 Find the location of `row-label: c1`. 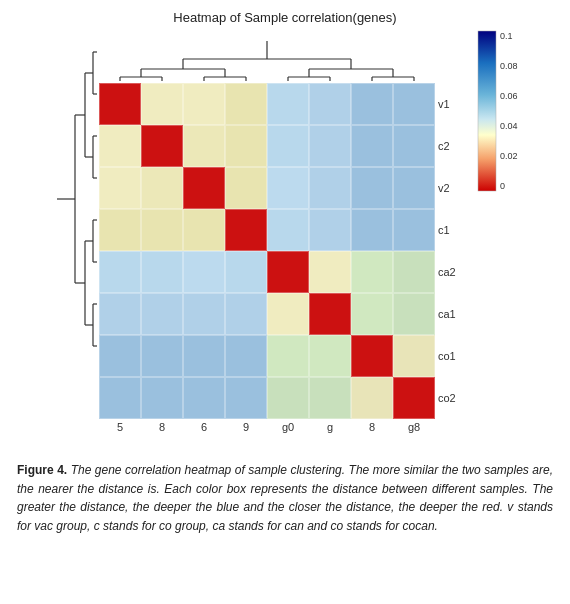

row-label: c1 is located at coordinates (452, 230).